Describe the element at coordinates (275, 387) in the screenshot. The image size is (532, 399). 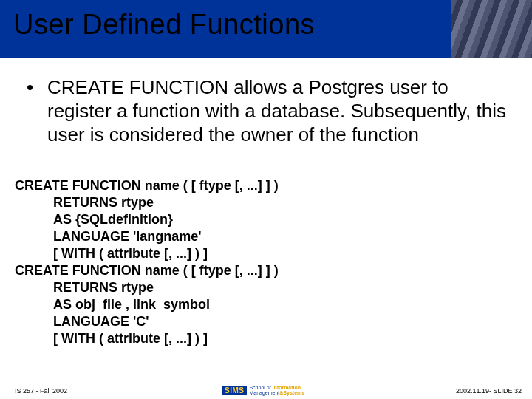
I see `logo-line1: School of Information` at that location.